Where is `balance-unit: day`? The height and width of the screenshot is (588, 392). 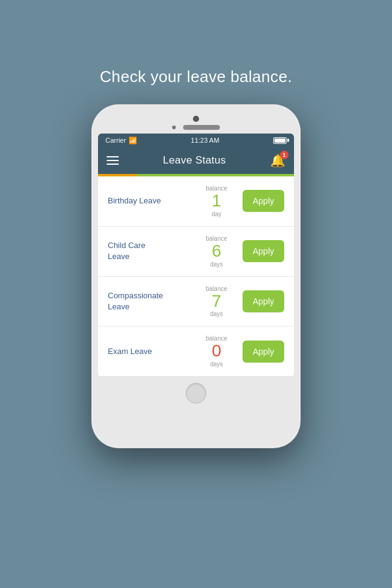
balance-unit: day is located at coordinates (216, 214).